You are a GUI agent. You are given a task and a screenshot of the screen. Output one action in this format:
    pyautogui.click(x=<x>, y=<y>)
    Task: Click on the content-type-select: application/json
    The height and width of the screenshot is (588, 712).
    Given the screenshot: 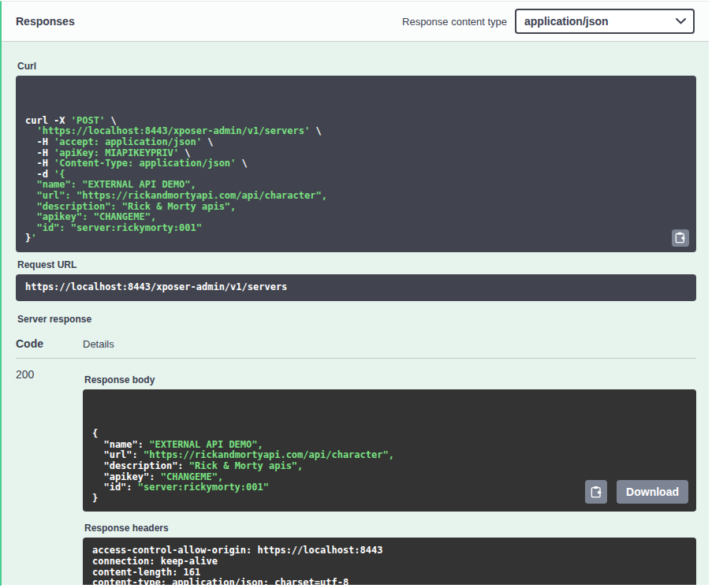 What is the action you would take?
    pyautogui.click(x=605, y=21)
    